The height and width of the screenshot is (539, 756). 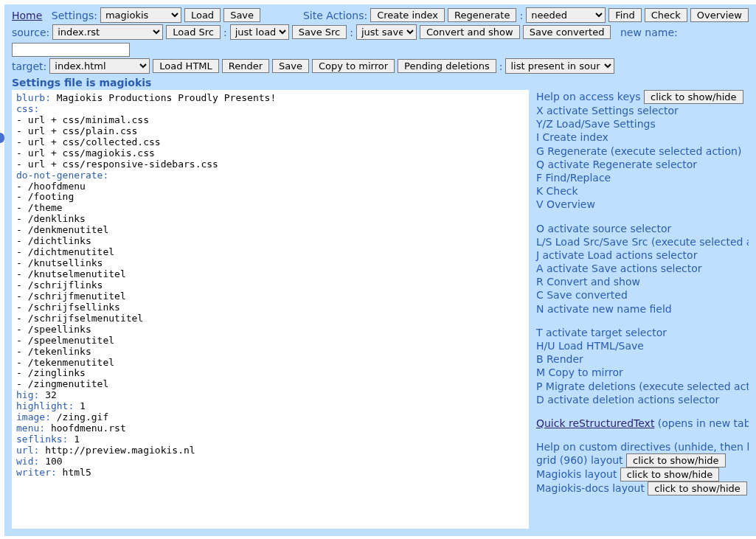 What do you see at coordinates (202, 15) in the screenshot?
I see `load-settings-button: Load` at bounding box center [202, 15].